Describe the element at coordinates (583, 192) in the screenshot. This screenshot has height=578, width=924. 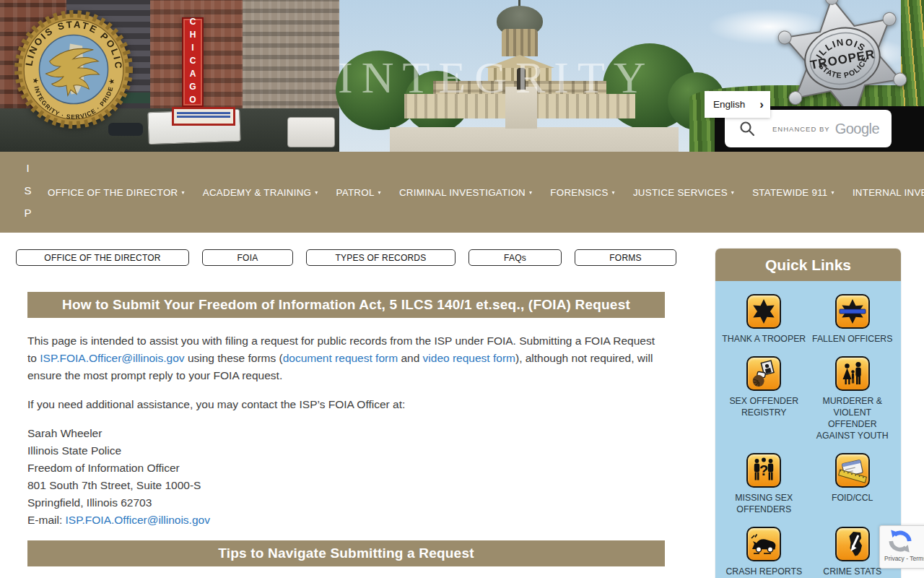
I see `nav-forensics: FORENSICS▾` at that location.